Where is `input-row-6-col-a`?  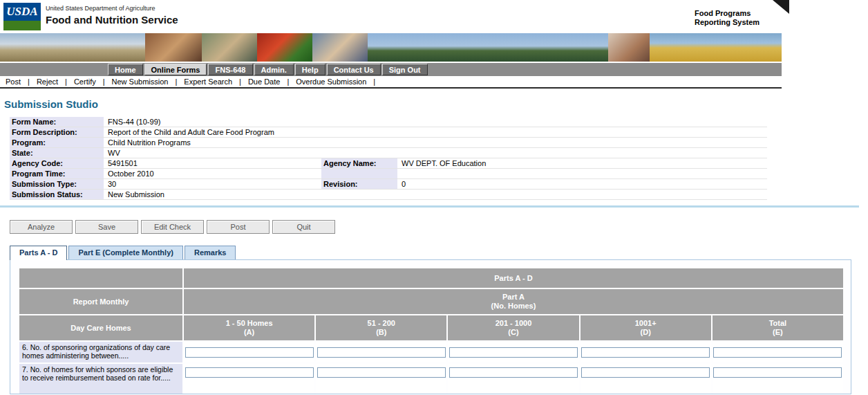 input-row-6-col-a is located at coordinates (249, 353).